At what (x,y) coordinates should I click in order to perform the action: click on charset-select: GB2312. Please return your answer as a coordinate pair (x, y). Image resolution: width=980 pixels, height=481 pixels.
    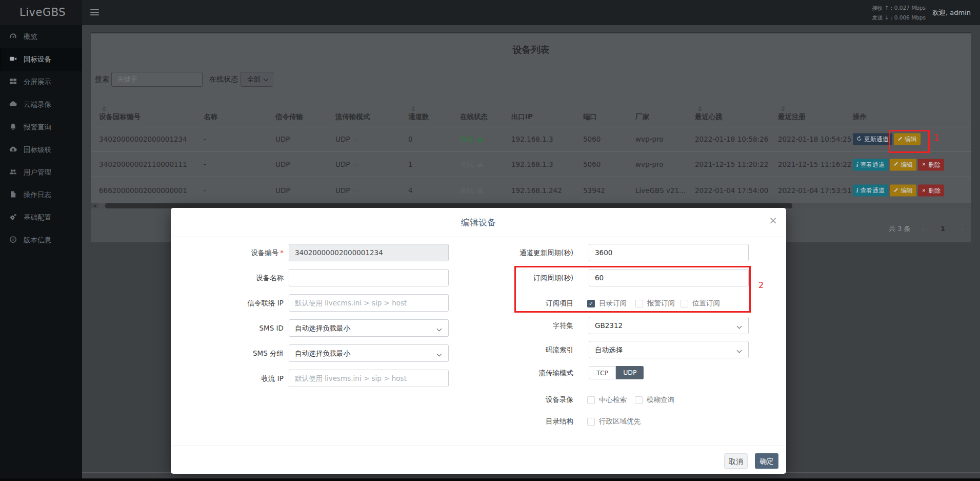
    Looking at the image, I should click on (669, 325).